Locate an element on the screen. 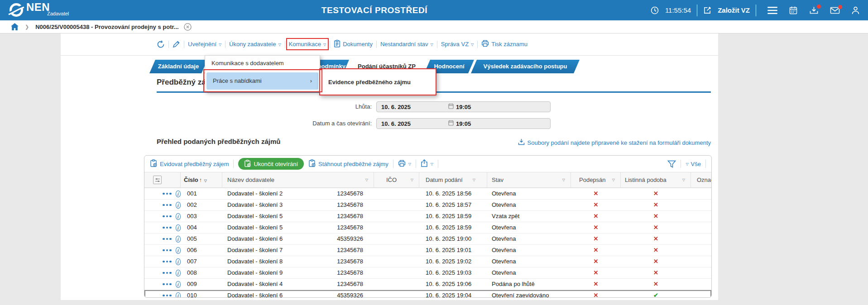 Image resolution: width=868 pixels, height=305 pixels. download-note-link: Soubory podání najdete připravené ke sta… is located at coordinates (614, 143).